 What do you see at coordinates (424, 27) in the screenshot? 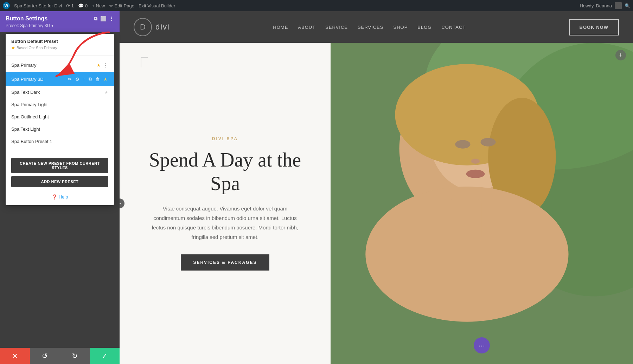
I see `nav-blog: BLOG` at bounding box center [424, 27].